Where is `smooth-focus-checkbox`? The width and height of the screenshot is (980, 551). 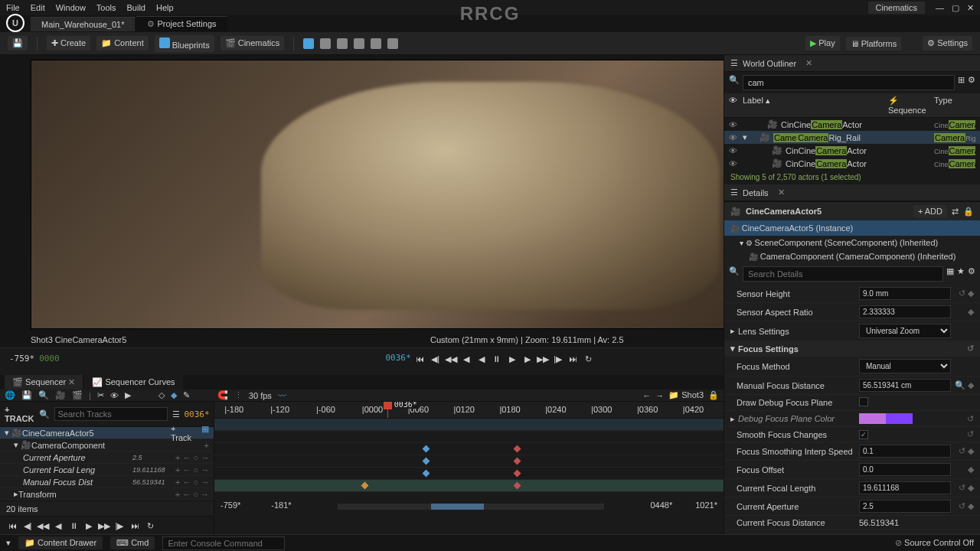
smooth-focus-checkbox is located at coordinates (864, 435).